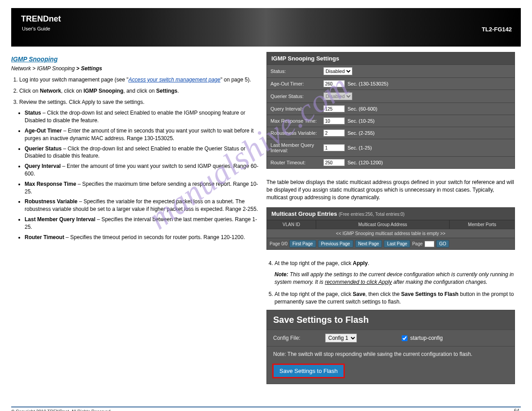 This screenshot has height=411, width=532. I want to click on list-item: Querier Status – Click the drop-down lis…, so click(143, 153).